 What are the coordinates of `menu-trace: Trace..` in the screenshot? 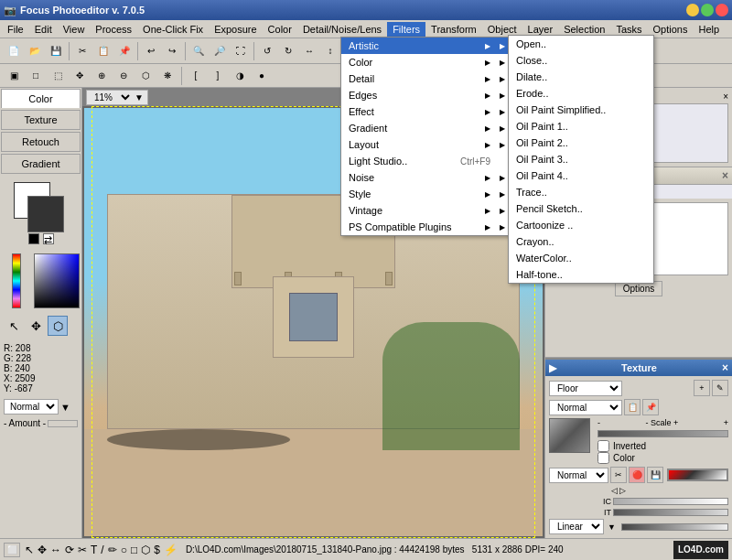 It's located at (581, 192).